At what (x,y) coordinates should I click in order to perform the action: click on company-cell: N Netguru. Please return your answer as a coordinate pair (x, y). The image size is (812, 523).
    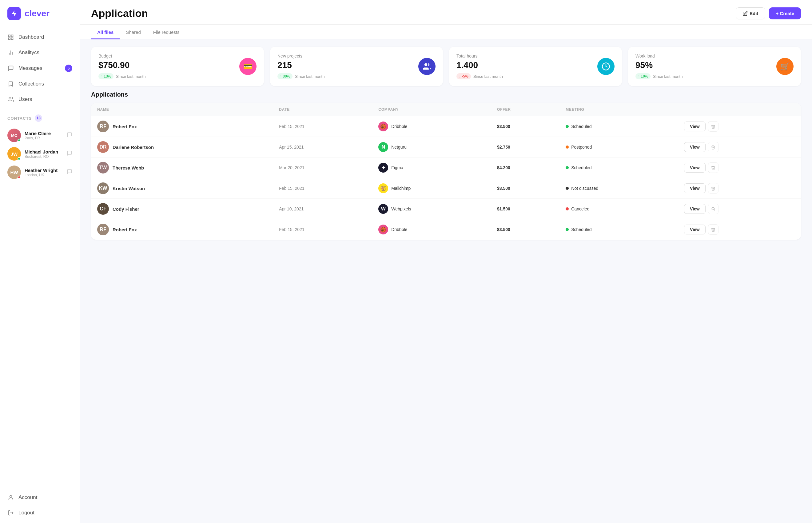
    Looking at the image, I should click on (431, 147).